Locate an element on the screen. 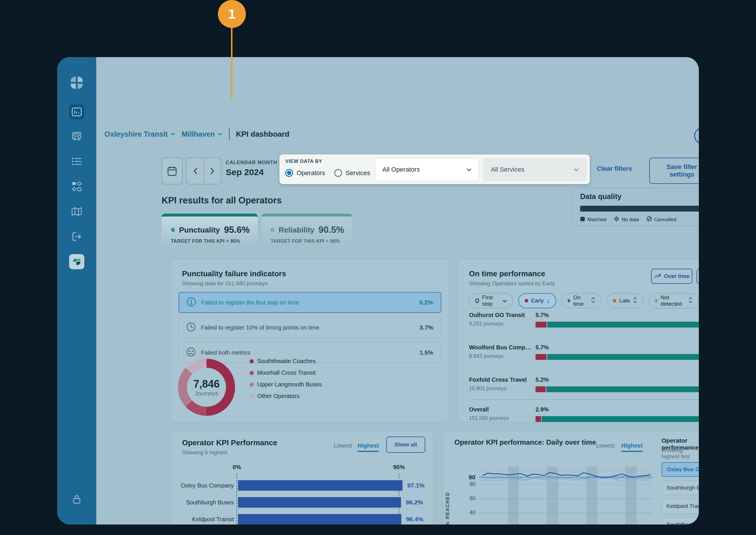 The height and width of the screenshot is (535, 756). pill-on-time: On time is located at coordinates (582, 301).